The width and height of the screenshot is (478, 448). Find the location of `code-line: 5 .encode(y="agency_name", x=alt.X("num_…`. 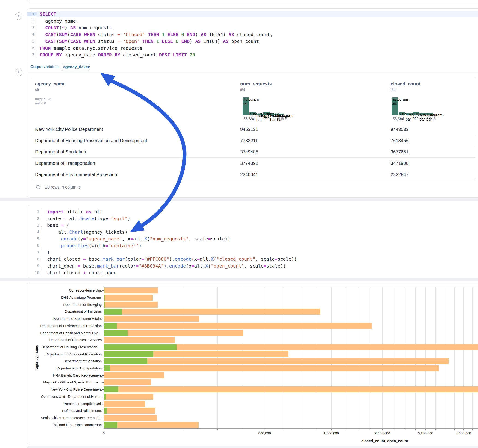

code-line: 5 .encode(y="agency_name", x=alt.X("num_… is located at coordinates (252, 239).